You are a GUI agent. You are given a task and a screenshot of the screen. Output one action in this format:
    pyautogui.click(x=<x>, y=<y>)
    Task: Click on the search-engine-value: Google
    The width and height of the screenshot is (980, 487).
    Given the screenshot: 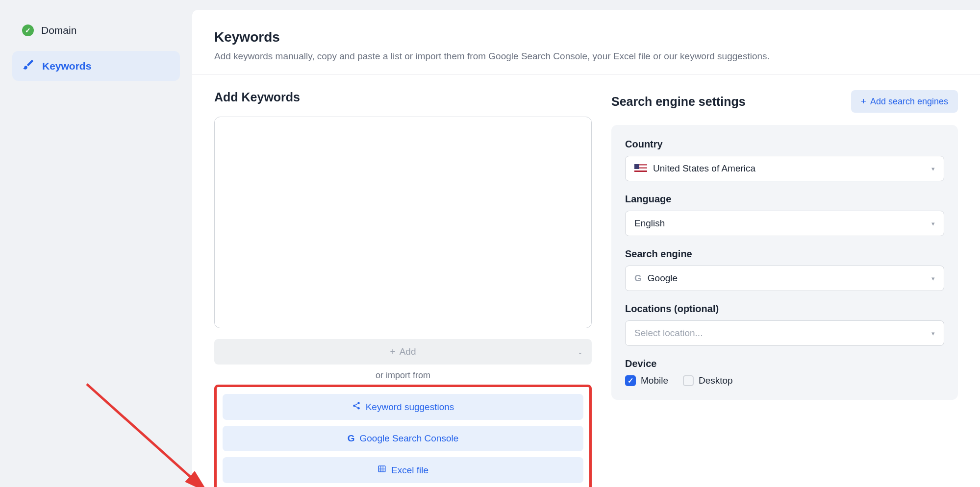 What is the action you would take?
    pyautogui.click(x=663, y=278)
    